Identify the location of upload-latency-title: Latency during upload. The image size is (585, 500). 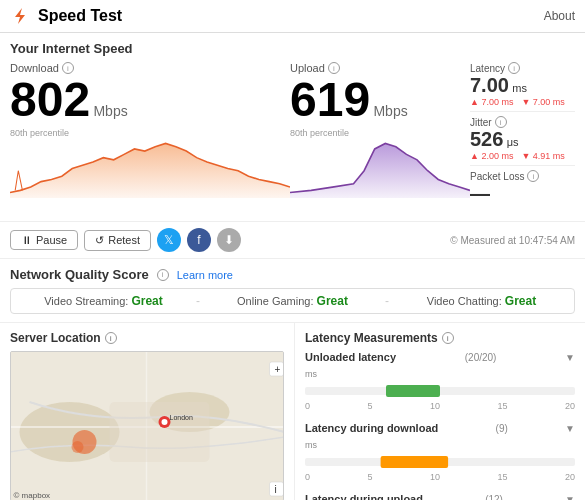
(364, 496).